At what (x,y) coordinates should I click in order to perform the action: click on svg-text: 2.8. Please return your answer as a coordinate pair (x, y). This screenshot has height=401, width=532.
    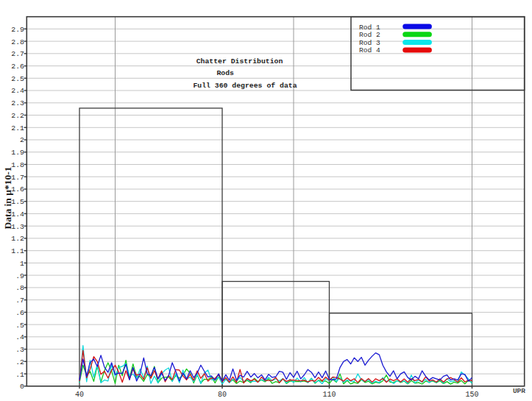
    Looking at the image, I should click on (18, 43).